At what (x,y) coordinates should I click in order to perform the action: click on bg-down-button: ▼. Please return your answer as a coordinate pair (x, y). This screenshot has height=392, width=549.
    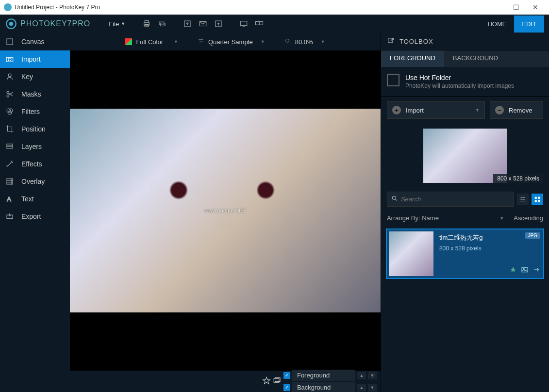
    Looking at the image, I should click on (372, 388).